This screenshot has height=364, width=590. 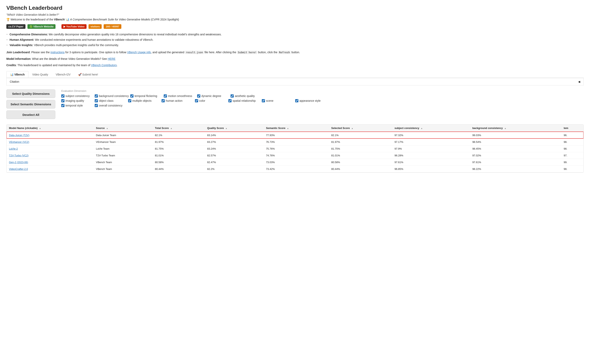 I want to click on cell-value: 96.85%, so click(x=431, y=169).